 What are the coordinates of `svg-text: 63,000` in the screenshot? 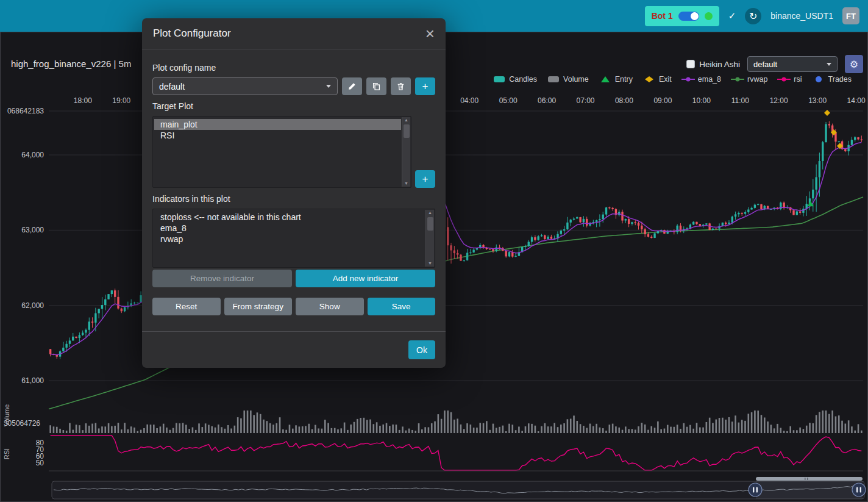 It's located at (33, 230).